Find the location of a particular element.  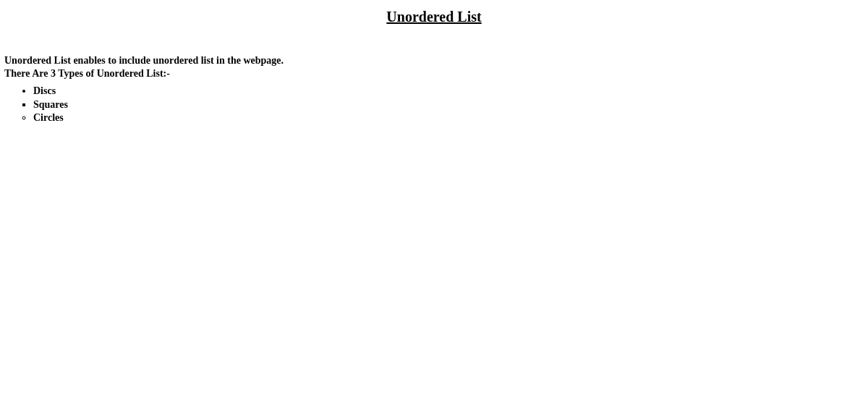

list-item: Circles is located at coordinates (448, 118).